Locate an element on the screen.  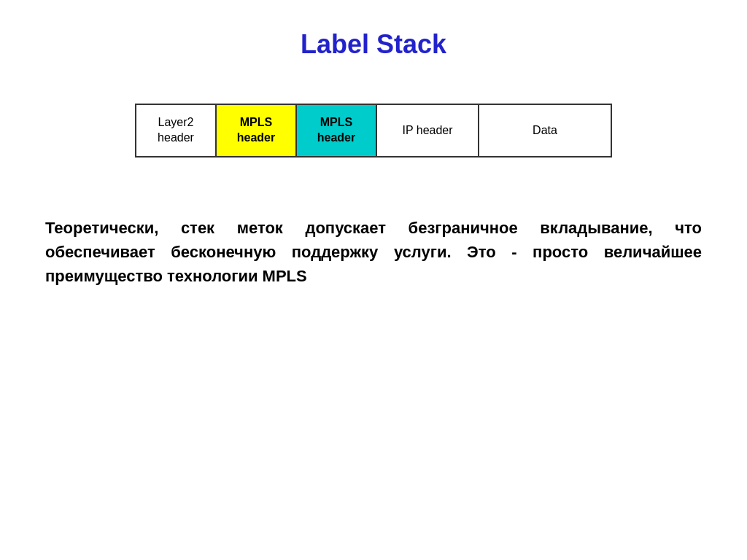
diagram-container: Layer2header MPLSheader MPLSheader IP he… is located at coordinates (374, 131).